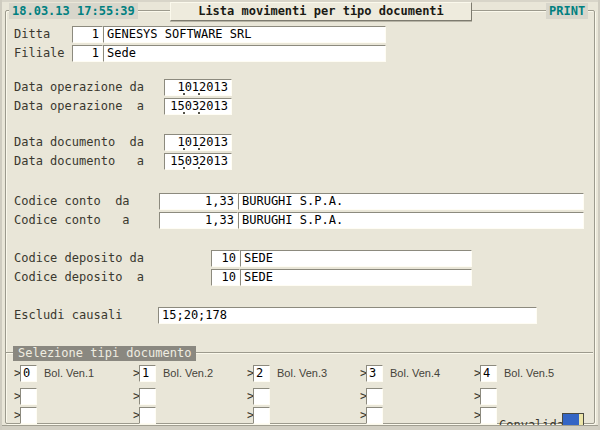 The image size is (600, 430). I want to click on filiale-code-input: 1, so click(88, 54).